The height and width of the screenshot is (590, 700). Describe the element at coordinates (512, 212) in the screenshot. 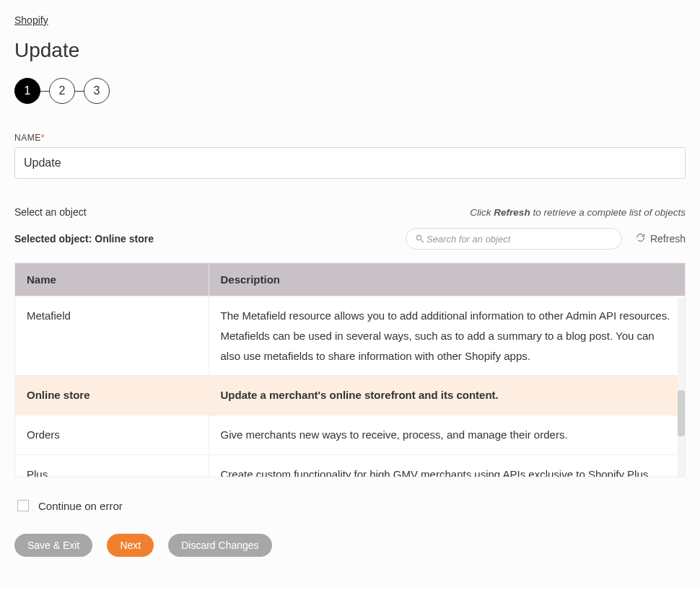

I see `helper-strong: Refresh` at that location.